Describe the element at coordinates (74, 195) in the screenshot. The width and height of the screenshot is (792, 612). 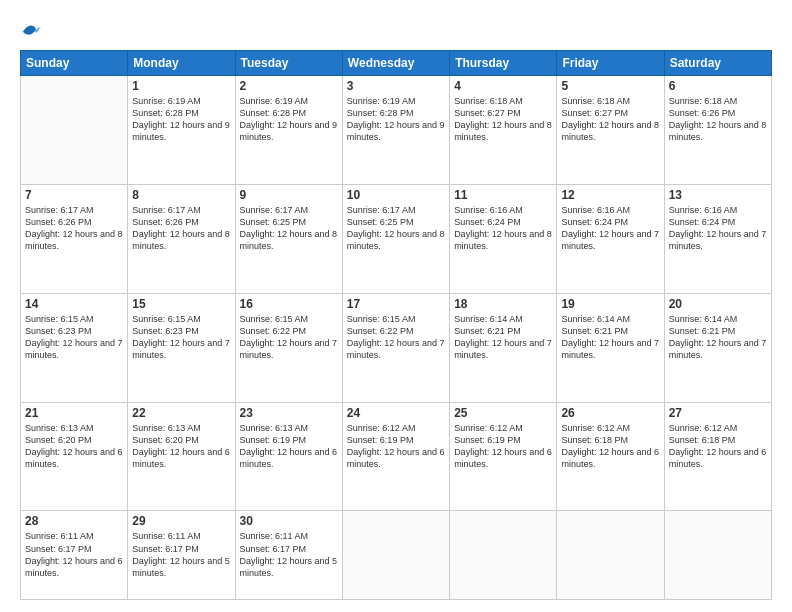
I see `day-number: 7` at that location.